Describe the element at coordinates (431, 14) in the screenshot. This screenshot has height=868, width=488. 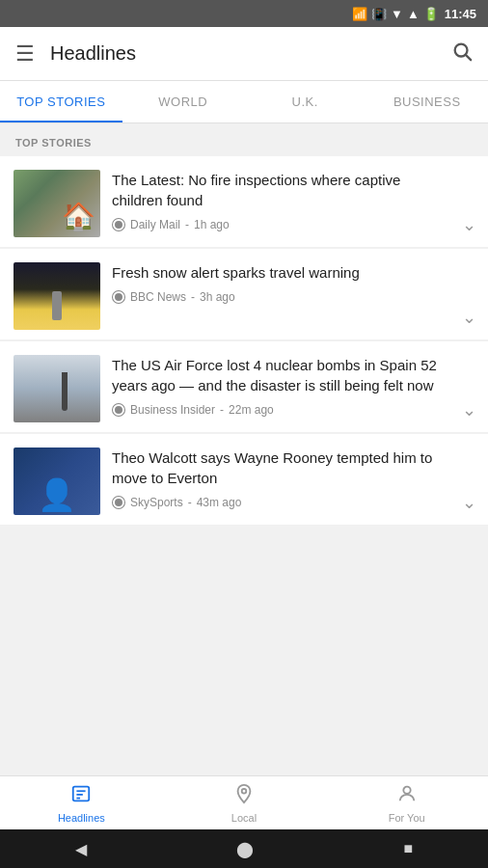
I see `battery-icon: 🔋` at that location.